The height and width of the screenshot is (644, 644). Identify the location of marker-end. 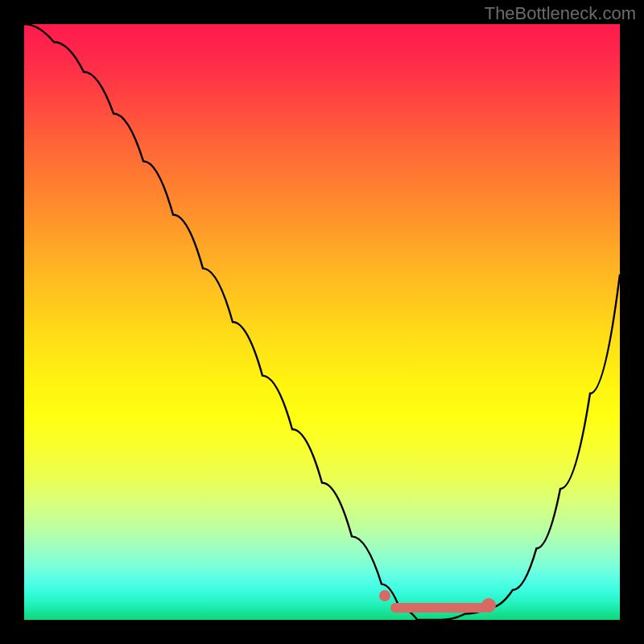
(489, 605).